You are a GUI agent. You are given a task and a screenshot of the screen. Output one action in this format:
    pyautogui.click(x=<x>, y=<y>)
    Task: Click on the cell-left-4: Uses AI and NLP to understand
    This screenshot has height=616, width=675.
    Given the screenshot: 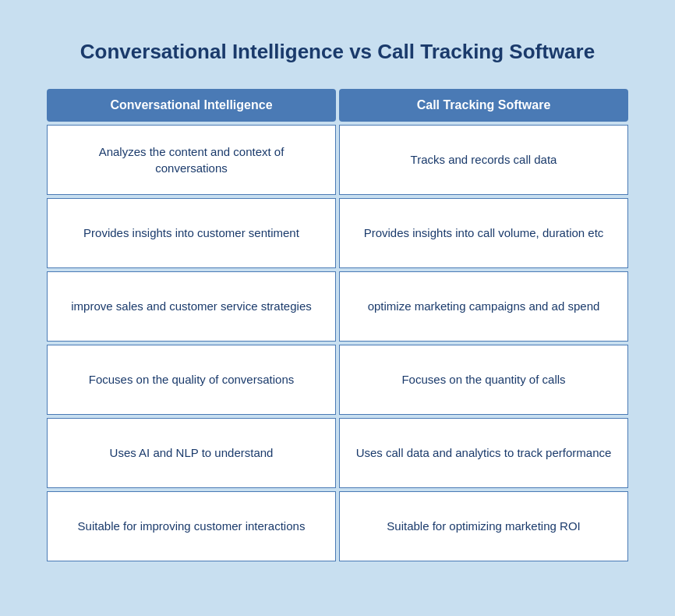 What is the action you would take?
    pyautogui.click(x=192, y=453)
    